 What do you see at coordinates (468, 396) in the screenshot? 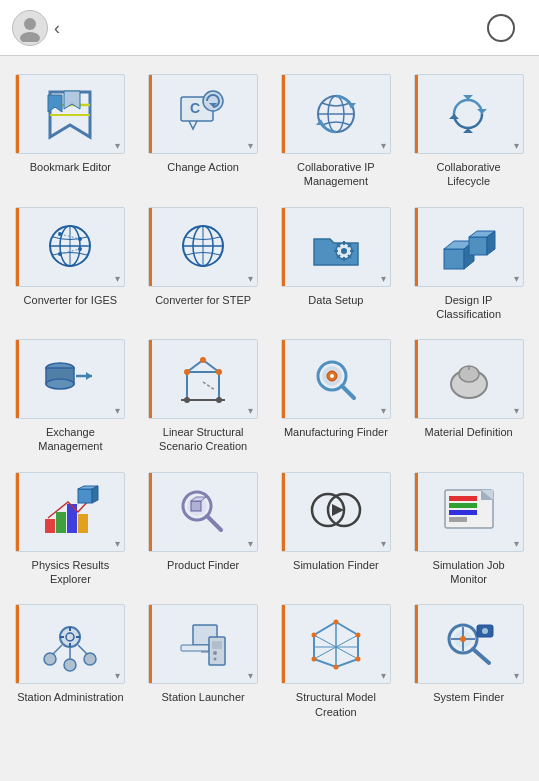
I see `tile-material-definition: Material Definition` at bounding box center [468, 396].